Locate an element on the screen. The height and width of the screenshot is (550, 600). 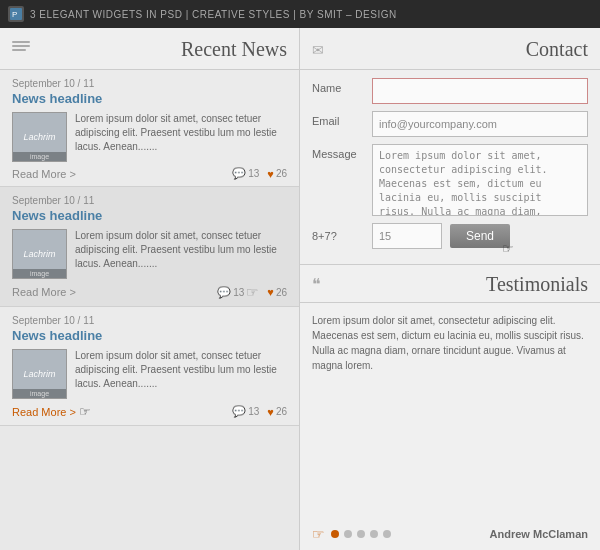
titlebar-title: 3 ELEGANT WIDGETS IN PSD | CREATIVE STYL… is located at coordinates (214, 14).